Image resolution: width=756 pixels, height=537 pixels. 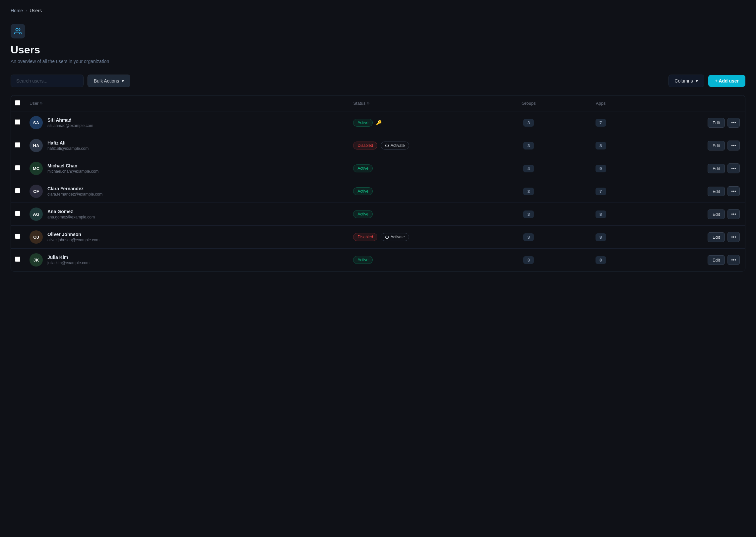 I want to click on user-cell: OJ Oliver Johnson oliver.johnson@example…, so click(x=186, y=237).